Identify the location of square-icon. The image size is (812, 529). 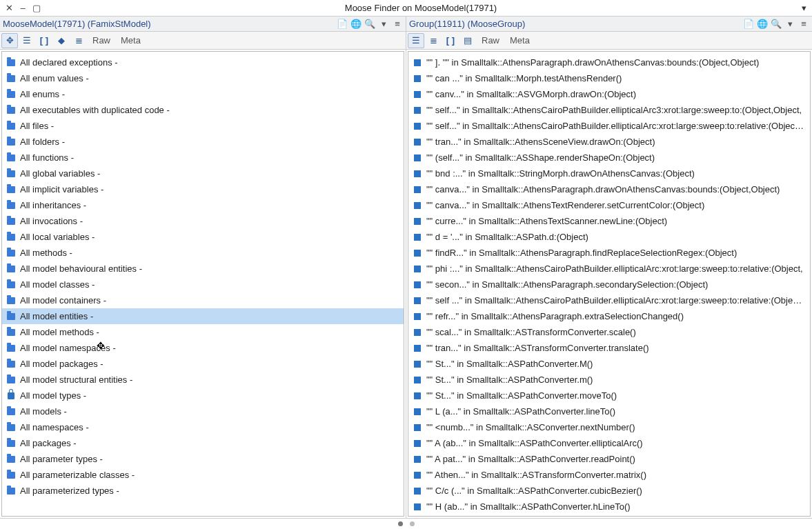
(417, 269).